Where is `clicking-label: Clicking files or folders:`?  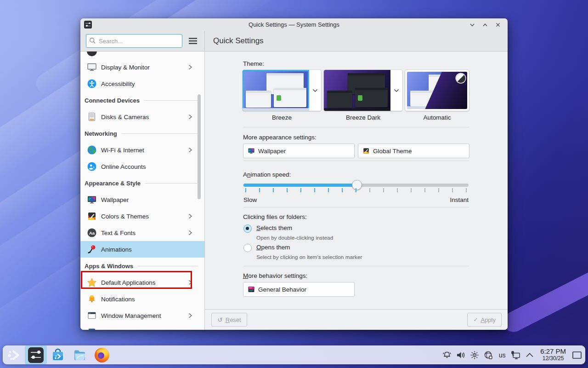 clicking-label: Clicking files or folders: is located at coordinates (275, 217).